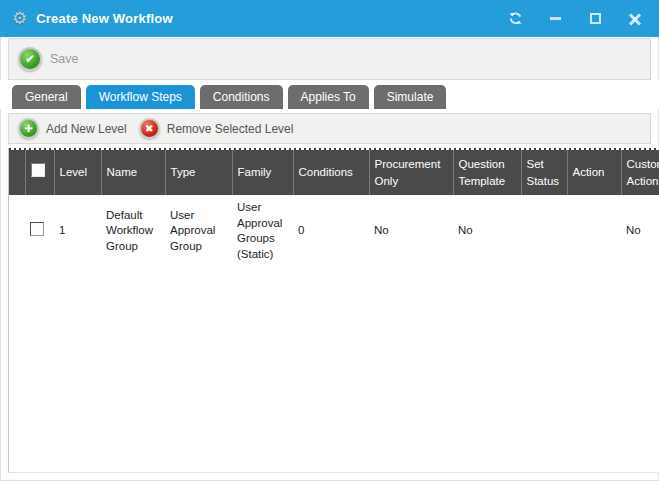  Describe the element at coordinates (330, 18) in the screenshot. I see `titlebar: ⚙ Create New Workflow` at that location.